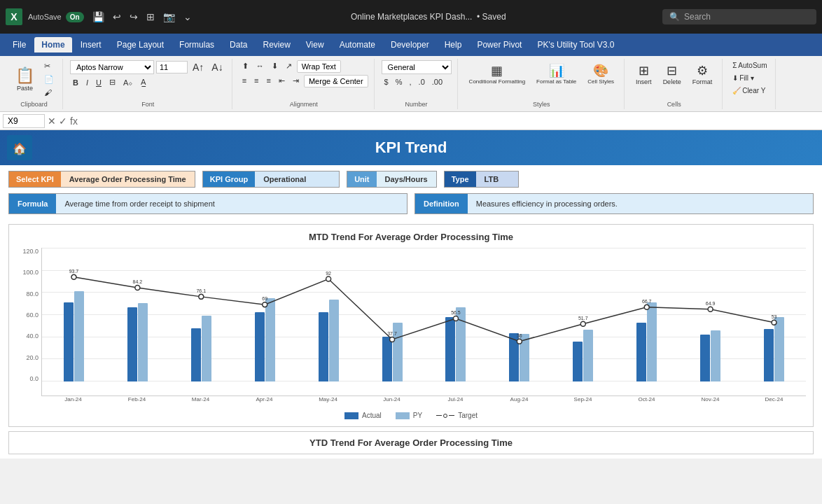 This screenshot has height=504, width=822. I want to click on font-size-input, so click(172, 67).